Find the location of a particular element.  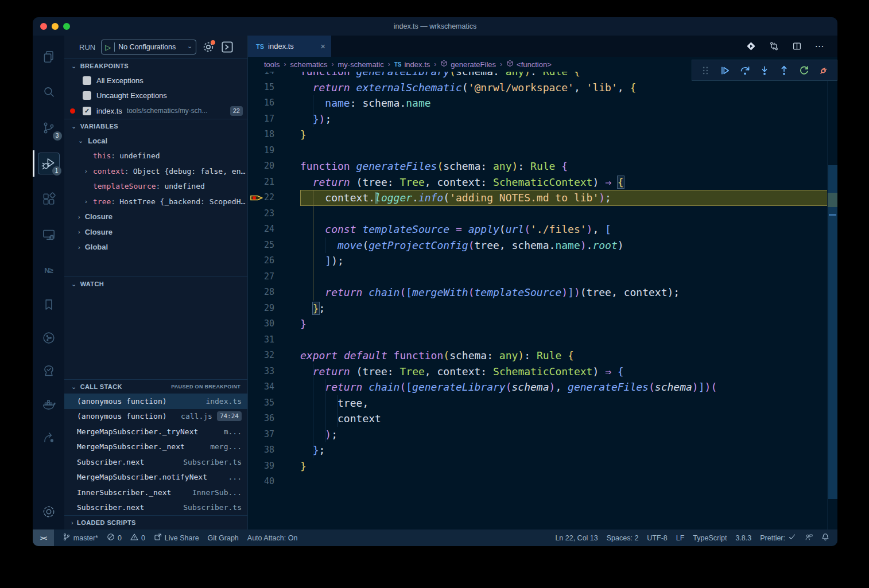

call-stack-frame: MergeMapSubscriber._tryNextm... is located at coordinates (156, 431).